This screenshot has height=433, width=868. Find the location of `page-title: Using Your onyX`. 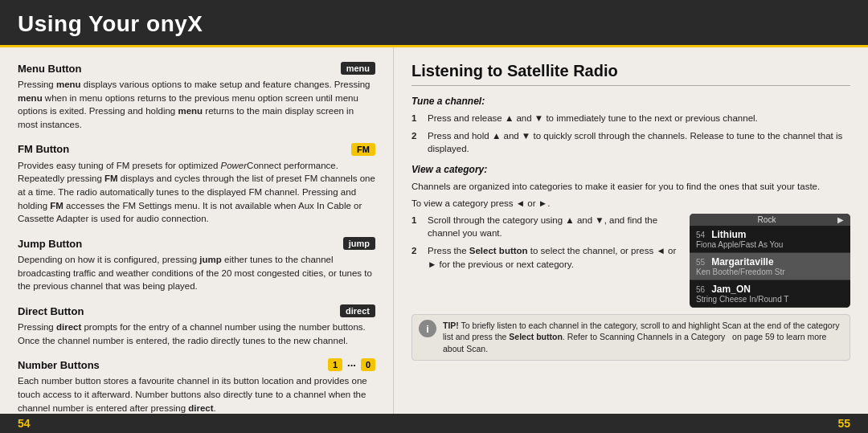

page-title: Using Your onyX is located at coordinates (434, 24).